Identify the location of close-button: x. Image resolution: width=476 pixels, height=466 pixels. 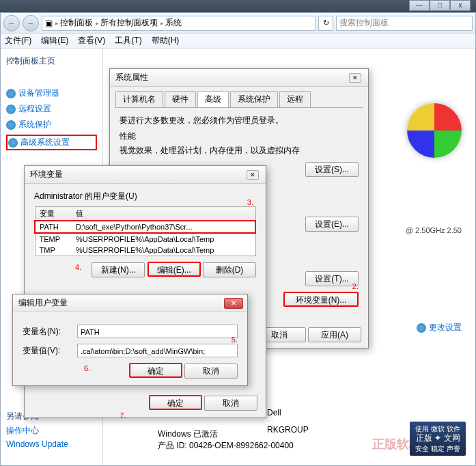
(460, 5).